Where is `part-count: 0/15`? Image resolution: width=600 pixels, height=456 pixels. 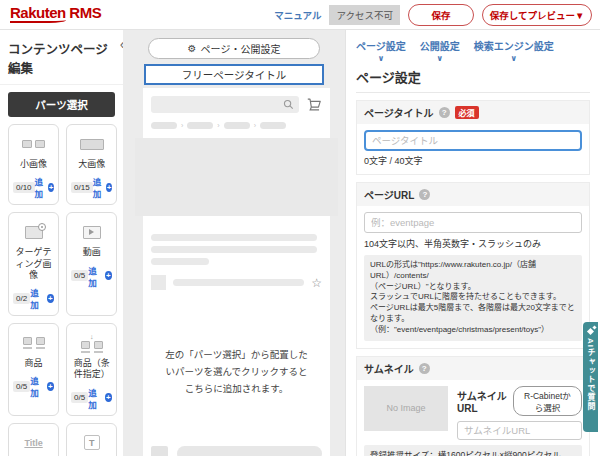 part-count: 0/15 is located at coordinates (82, 188).